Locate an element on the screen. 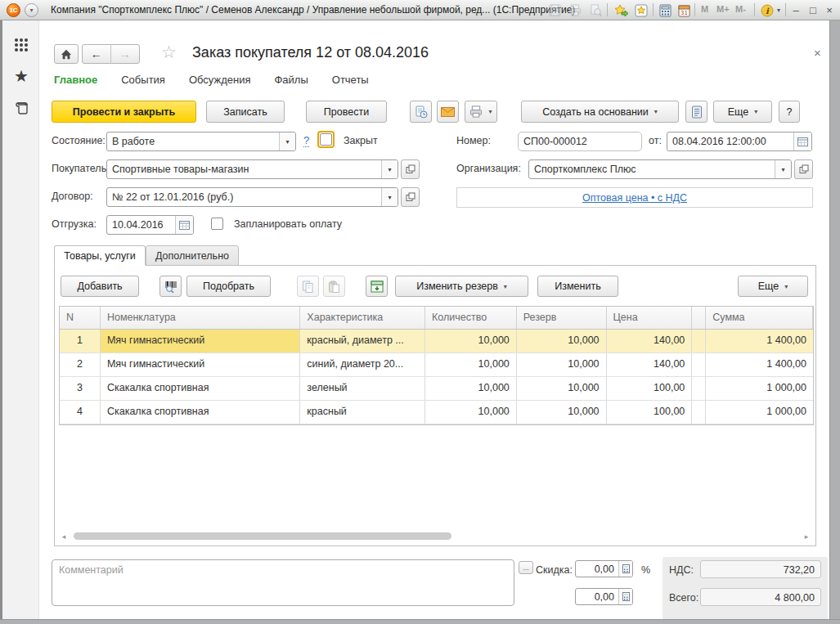 This screenshot has width=840, height=624. plan-payment-checkbox is located at coordinates (218, 224).